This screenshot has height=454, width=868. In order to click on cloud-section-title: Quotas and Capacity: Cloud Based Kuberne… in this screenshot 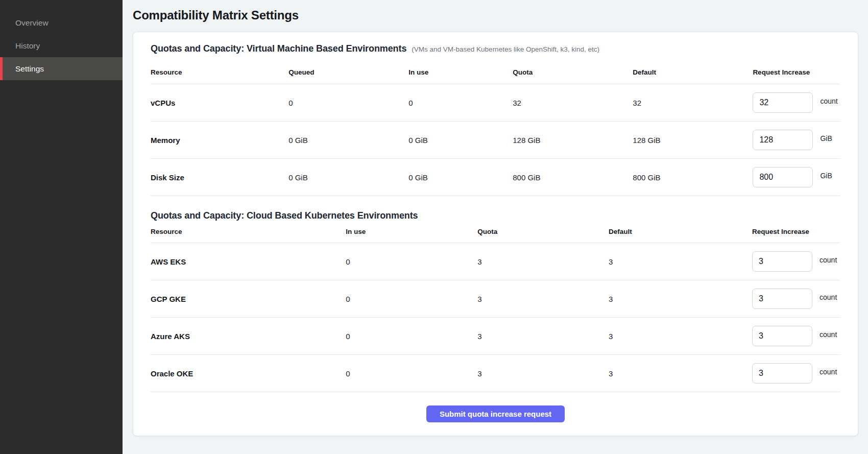, I will do `click(495, 216)`.